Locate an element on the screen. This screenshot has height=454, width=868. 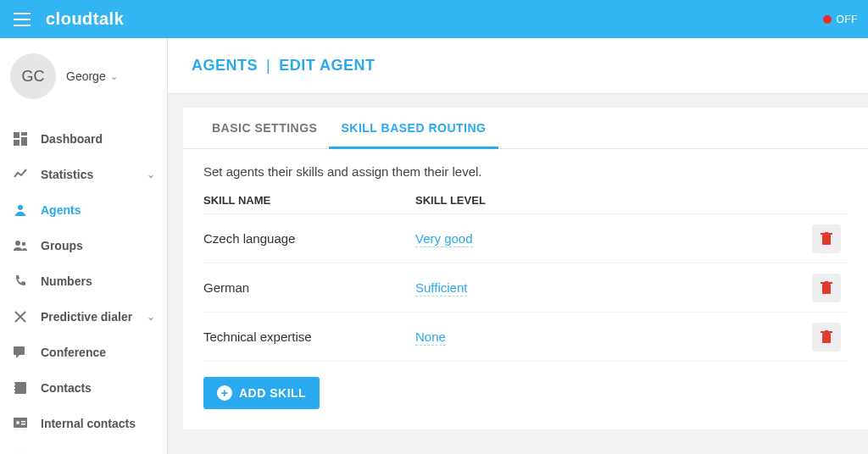
conference-icon is located at coordinates (20, 352).